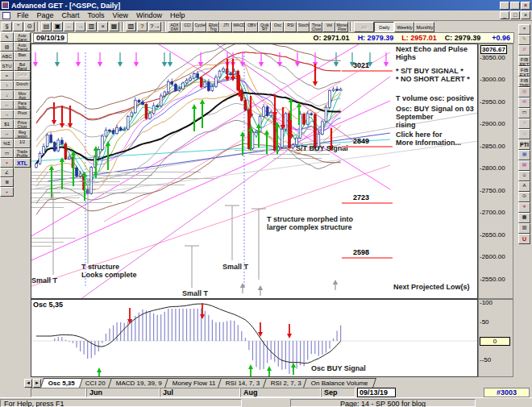  What do you see at coordinates (187, 27) in the screenshot?
I see `study-cci: CCI` at bounding box center [187, 27].